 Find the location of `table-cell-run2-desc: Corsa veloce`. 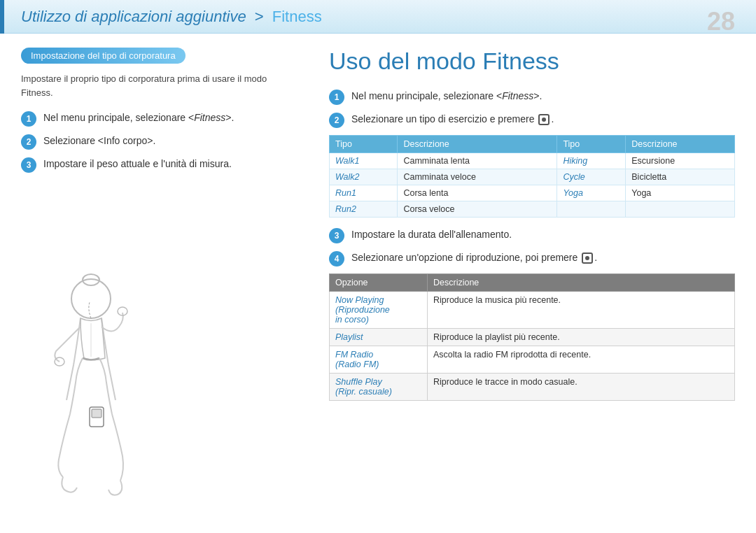

table-cell-run2-desc: Corsa veloce is located at coordinates (477, 210).